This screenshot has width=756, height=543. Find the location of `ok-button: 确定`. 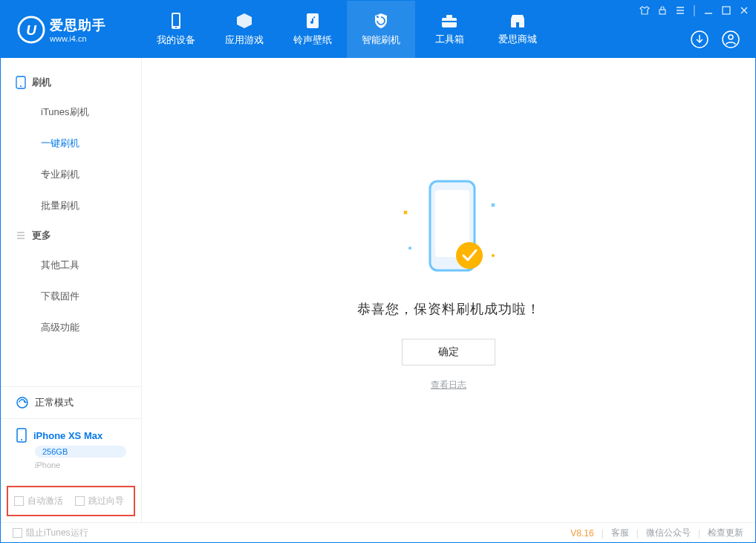

ok-button: 确定 is located at coordinates (449, 352).